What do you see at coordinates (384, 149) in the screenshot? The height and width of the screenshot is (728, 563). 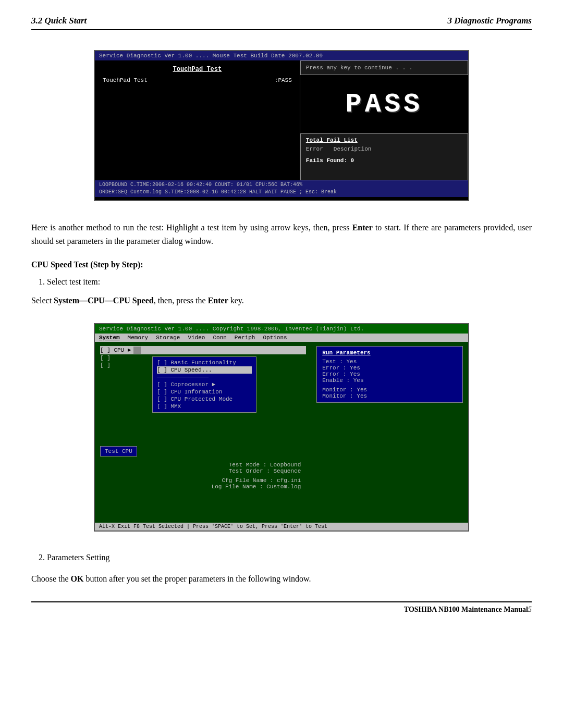 I see `fail-list-header: Error Description` at bounding box center [384, 149].